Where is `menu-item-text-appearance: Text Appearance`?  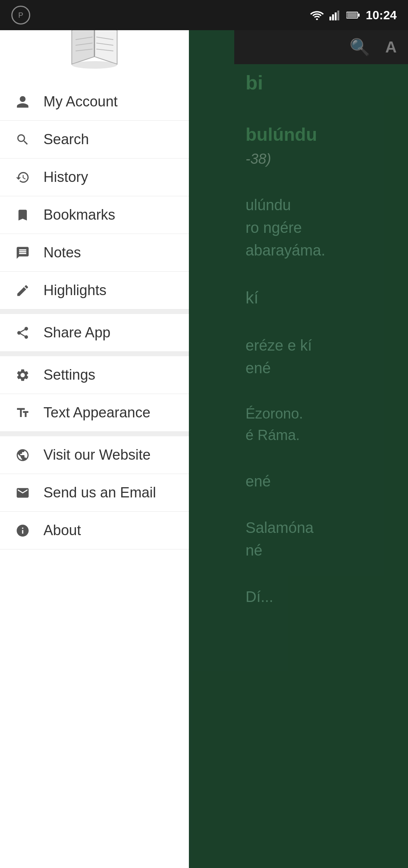
menu-item-text-appearance: Text Appearance is located at coordinates (94, 413).